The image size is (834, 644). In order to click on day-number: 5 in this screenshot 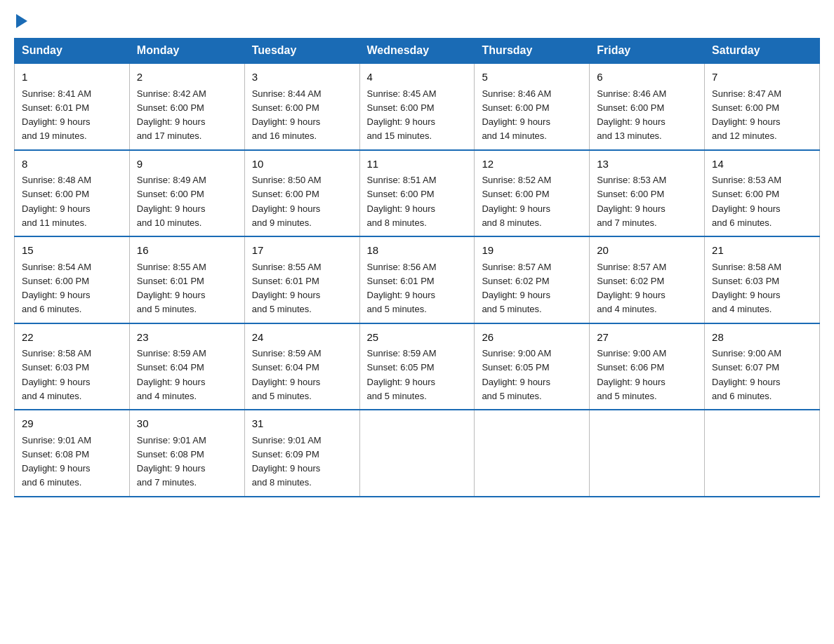, I will do `click(532, 77)`.